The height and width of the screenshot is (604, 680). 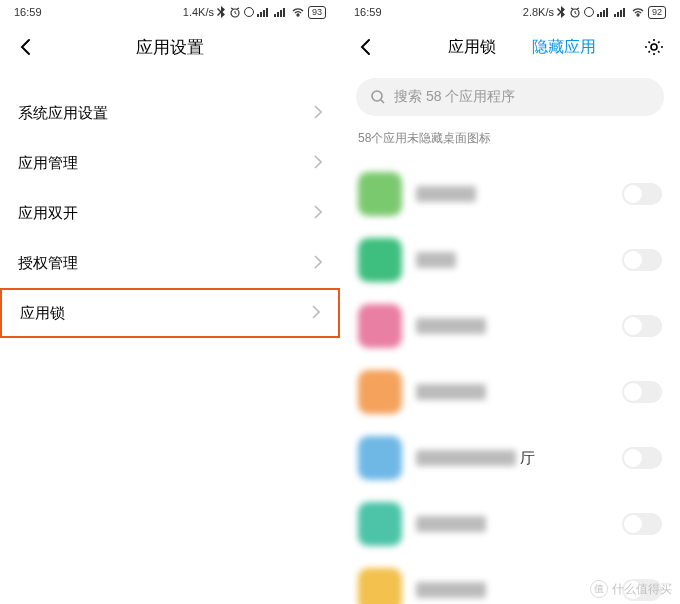 I want to click on settings-item-system-apps: 系统应用设置, so click(x=170, y=113).